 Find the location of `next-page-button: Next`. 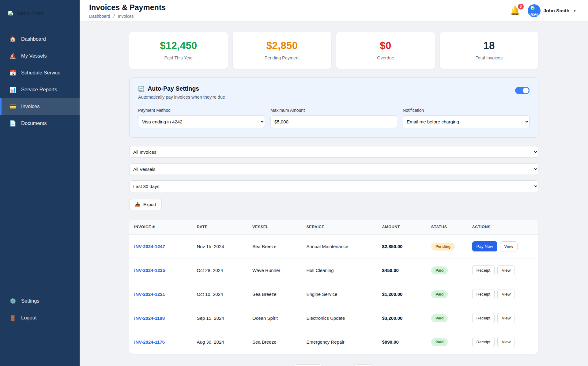

next-page-button: Next is located at coordinates (364, 365).